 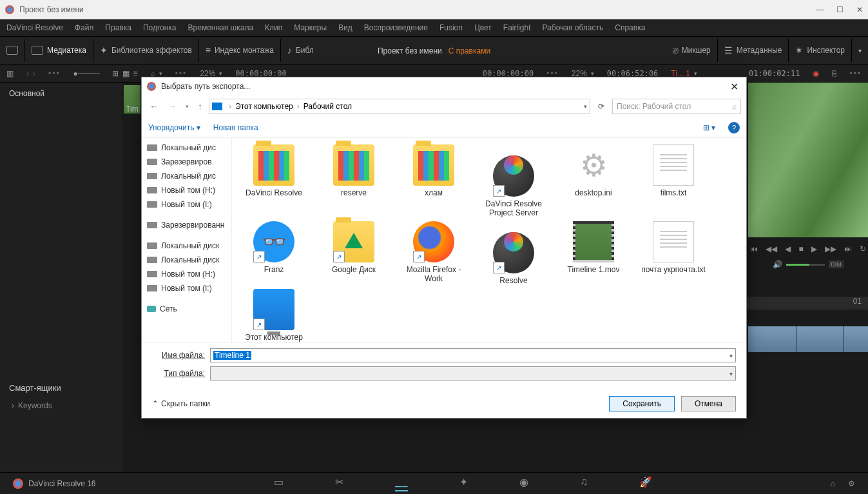 I want to click on fusion-page-icon: ✦, so click(x=464, y=484).